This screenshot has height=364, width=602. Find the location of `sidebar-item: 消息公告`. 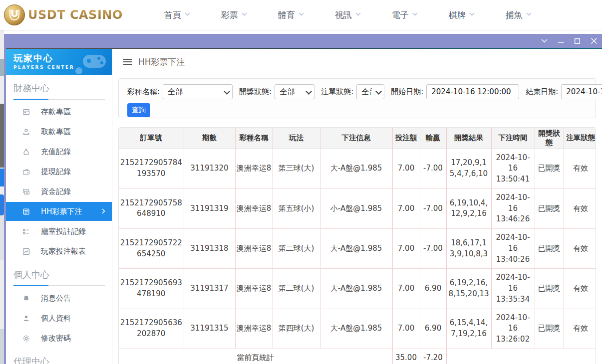

sidebar-item: 消息公告 is located at coordinates (59, 298).